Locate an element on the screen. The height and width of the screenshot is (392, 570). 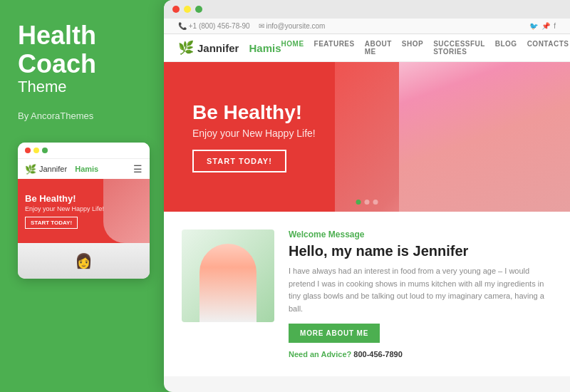
website-nav: 🌿 Jannifer Hamis HOME FEATURES ABOUT ME … is located at coordinates (367, 48).